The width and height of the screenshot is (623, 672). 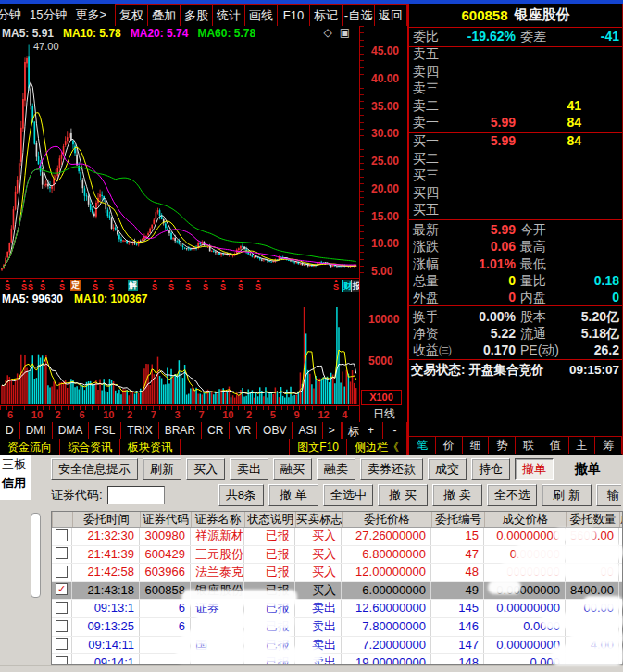 I want to click on quote-tab-值: 值, so click(x=555, y=445).